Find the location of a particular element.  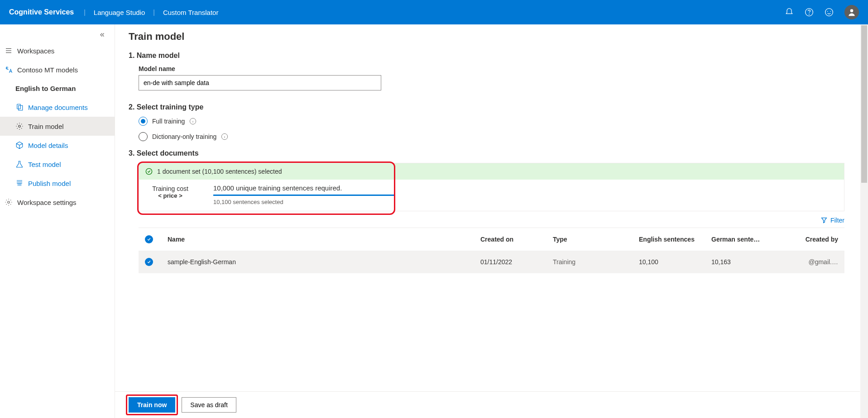

radio-label: Full training is located at coordinates (168, 121).